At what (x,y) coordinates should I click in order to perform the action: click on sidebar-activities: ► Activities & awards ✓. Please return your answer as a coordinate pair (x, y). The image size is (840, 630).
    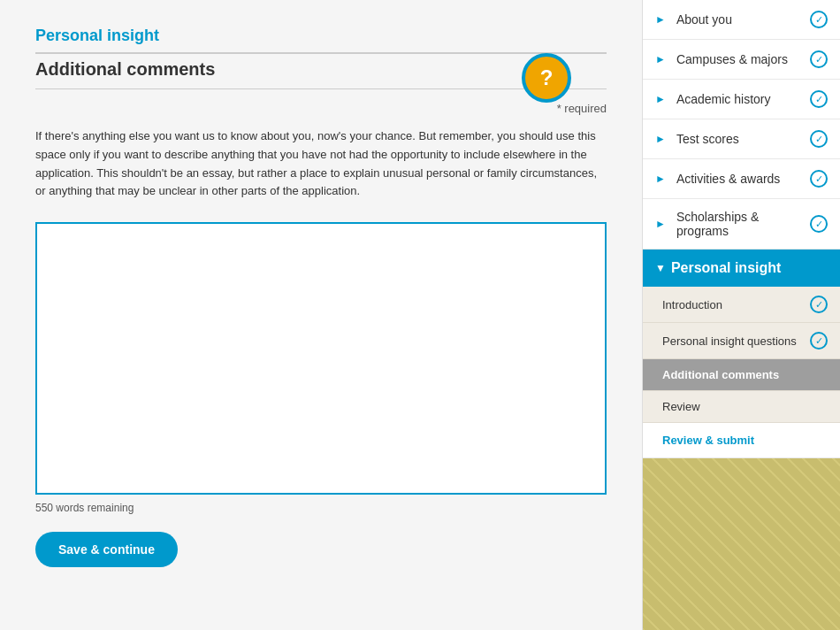
    Looking at the image, I should click on (741, 179).